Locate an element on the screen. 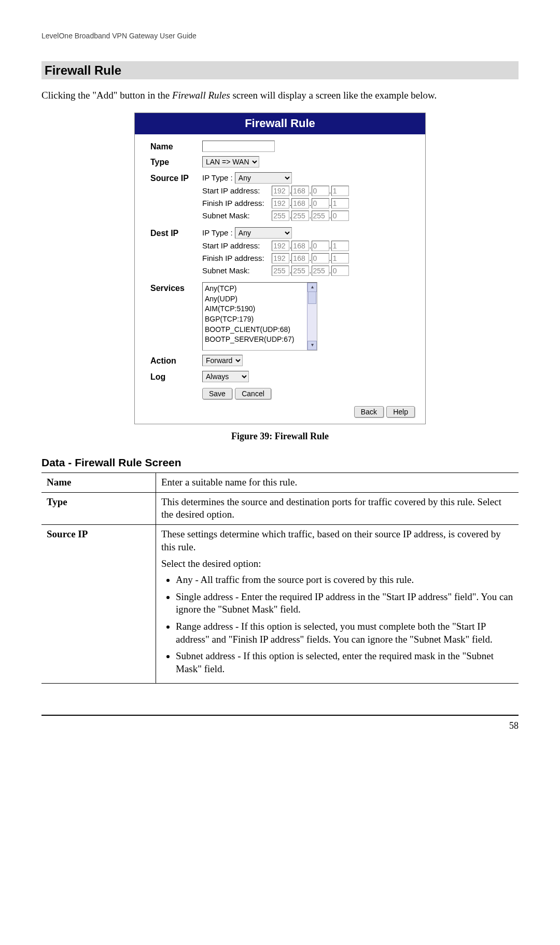 The height and width of the screenshot is (945, 560). src-startip-oct1 is located at coordinates (281, 191).